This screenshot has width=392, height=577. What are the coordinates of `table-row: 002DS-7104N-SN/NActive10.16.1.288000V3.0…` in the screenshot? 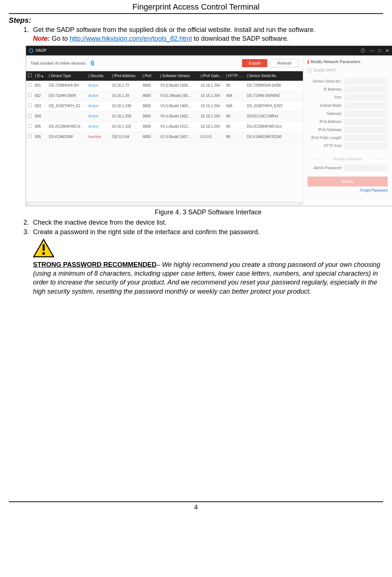 It's located at (164, 96).